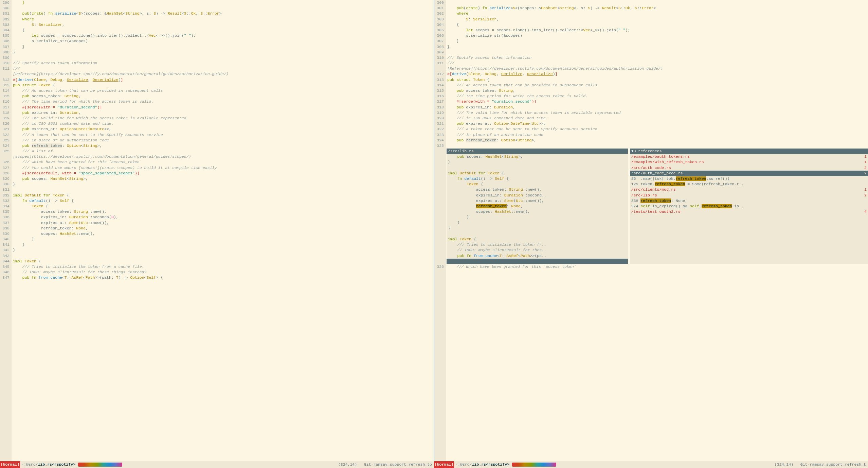 This screenshot has width=868, height=468. Describe the element at coordinates (223, 212) in the screenshot. I see `code-line: access_token: String::new(),` at that location.